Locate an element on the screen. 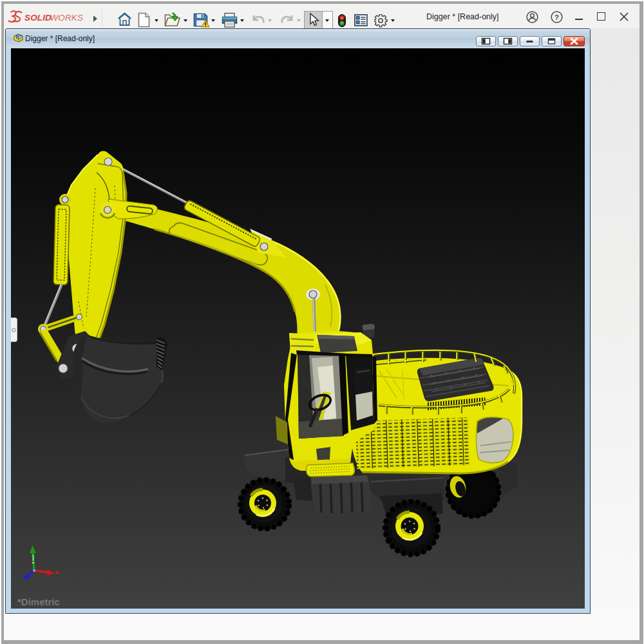 This screenshot has width=644, height=644. svg-text: WORKS is located at coordinates (67, 18).